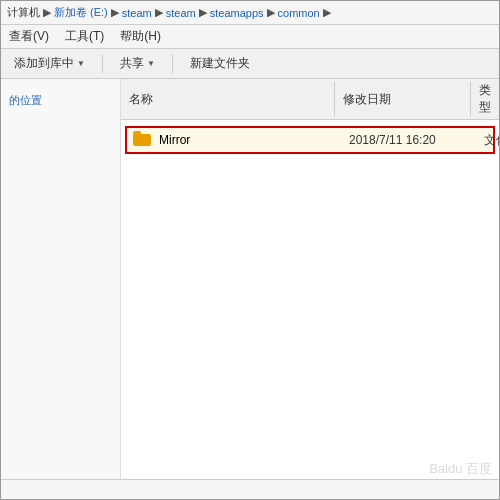 The width and height of the screenshot is (500, 500). Describe the element at coordinates (60, 100) in the screenshot. I see `sidebar-location: 的位置` at that location.